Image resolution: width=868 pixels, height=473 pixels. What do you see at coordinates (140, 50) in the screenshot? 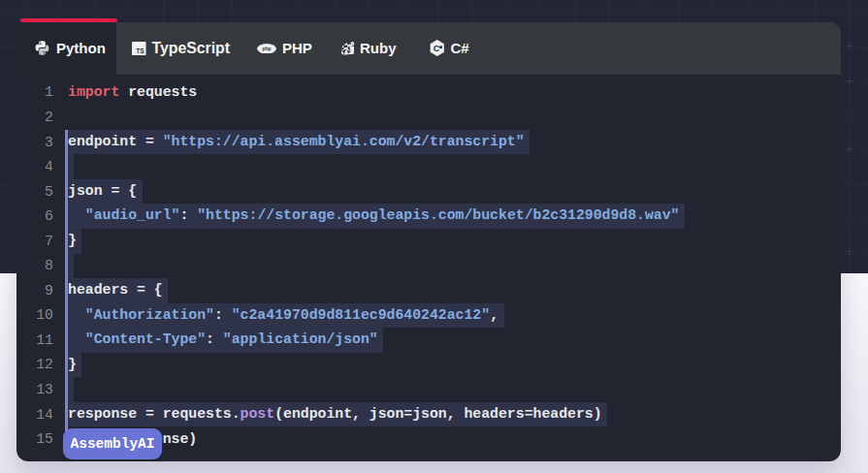
I see `svg-text: TS` at bounding box center [140, 50].